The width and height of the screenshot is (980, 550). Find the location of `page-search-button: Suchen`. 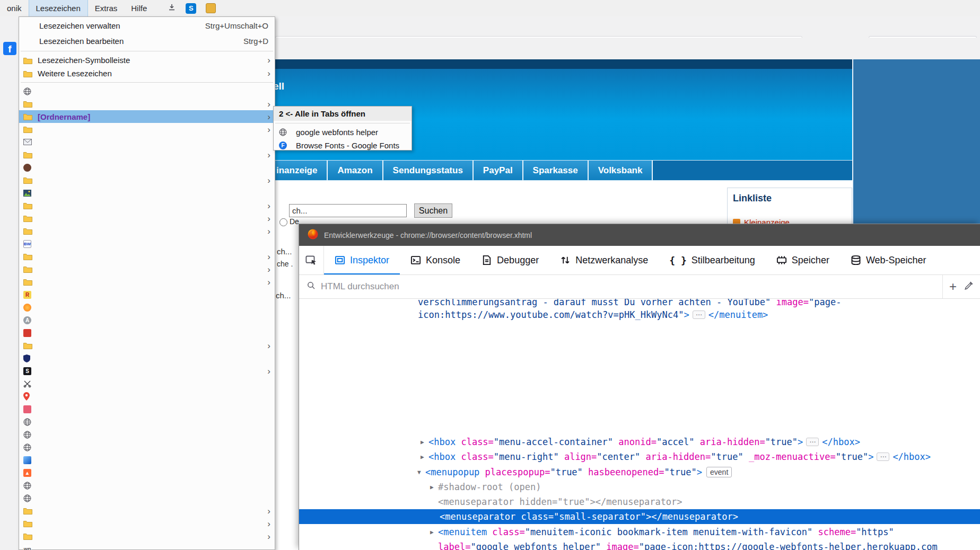

page-search-button: Suchen is located at coordinates (433, 211).